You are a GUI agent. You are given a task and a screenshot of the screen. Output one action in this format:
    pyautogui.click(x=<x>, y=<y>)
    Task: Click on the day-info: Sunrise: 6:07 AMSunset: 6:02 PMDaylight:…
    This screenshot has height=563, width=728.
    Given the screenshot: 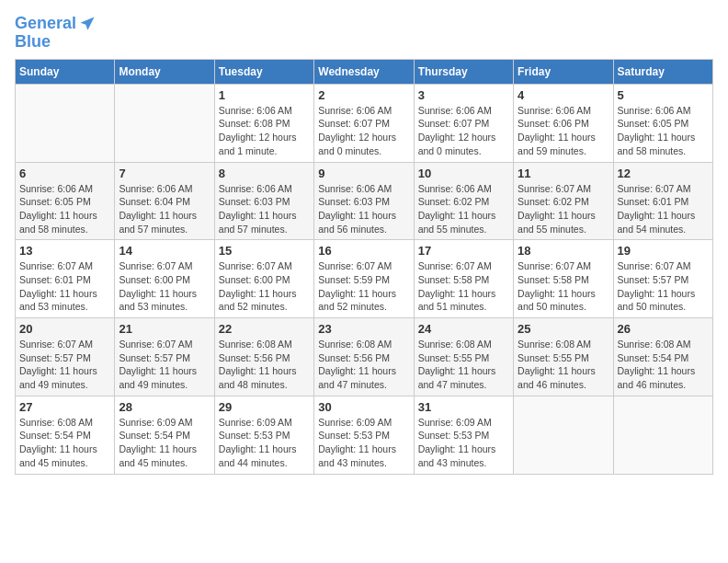 What is the action you would take?
    pyautogui.click(x=563, y=210)
    